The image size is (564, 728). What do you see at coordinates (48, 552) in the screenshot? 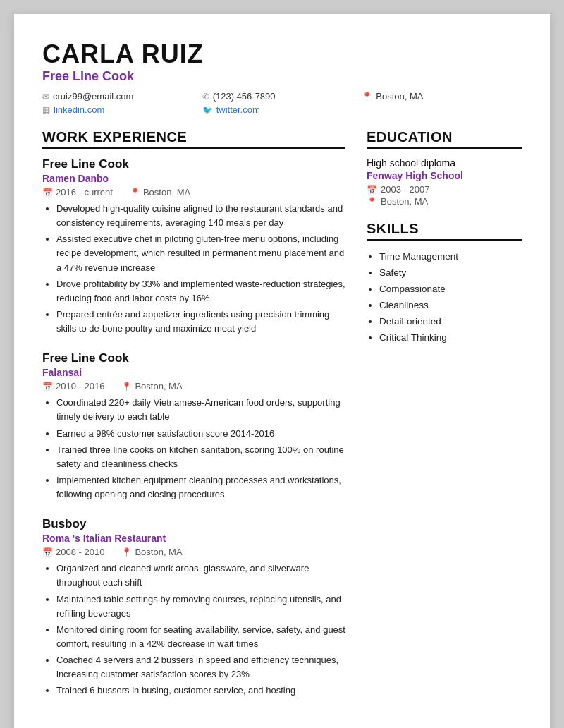
I see `calendar-icon-3: 📅` at bounding box center [48, 552].